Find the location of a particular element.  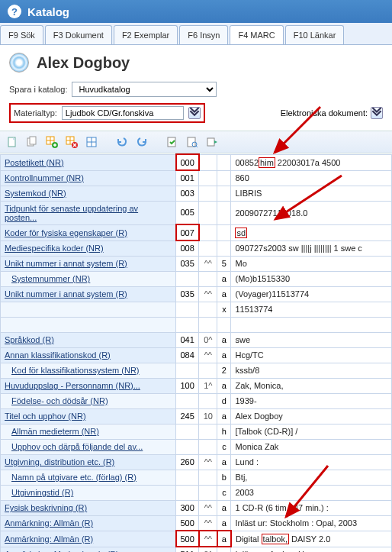

field-tag: 001 is located at coordinates (188, 178).